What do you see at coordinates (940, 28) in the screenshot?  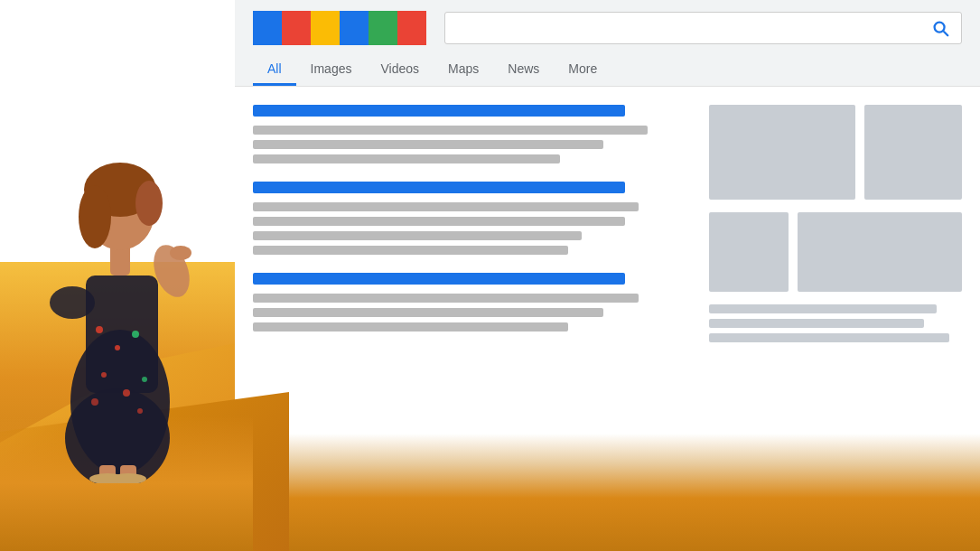 I see `search-icon` at bounding box center [940, 28].